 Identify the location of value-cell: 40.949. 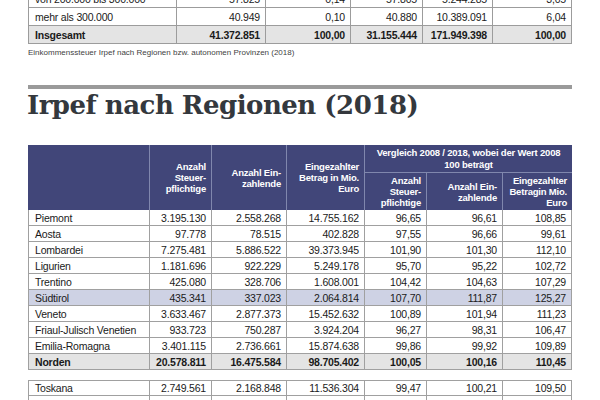
(222, 17).